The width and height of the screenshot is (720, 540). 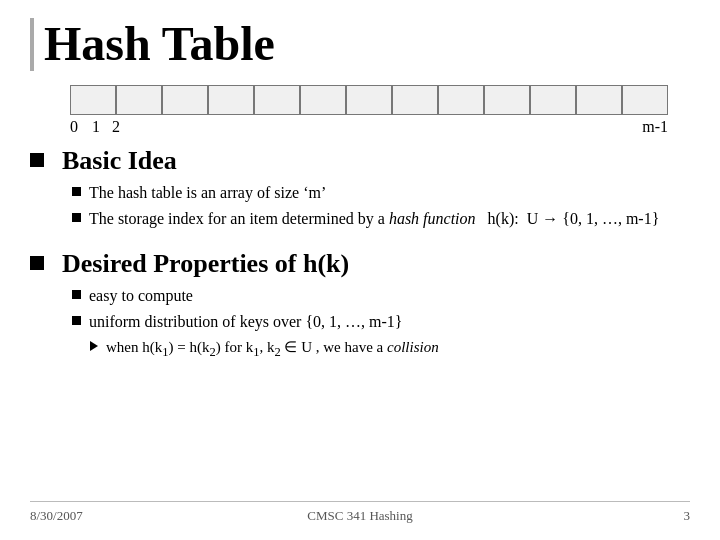 I want to click on desired-props-list: easy to compute uniform distribution of …, so click(x=376, y=310).